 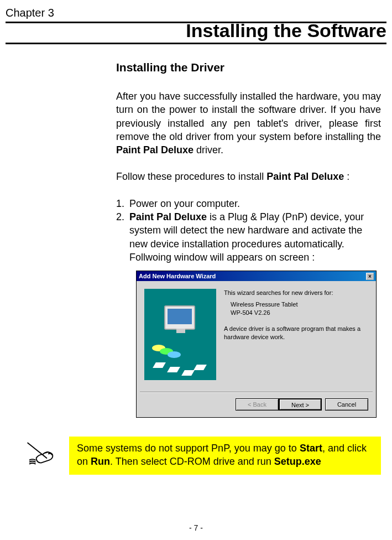 I want to click on step-1: 1. Power on your computer., so click(x=249, y=204).